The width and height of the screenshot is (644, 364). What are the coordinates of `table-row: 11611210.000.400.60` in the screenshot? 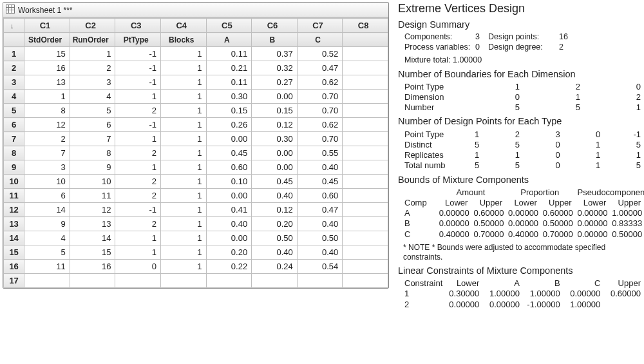 It's located at (196, 196).